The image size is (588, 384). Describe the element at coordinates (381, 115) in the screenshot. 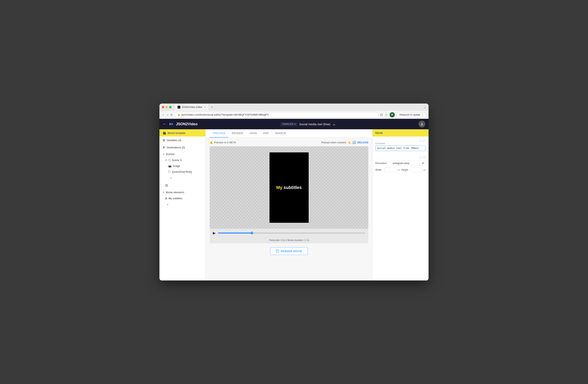

I see `cast-icon: ⊡` at that location.